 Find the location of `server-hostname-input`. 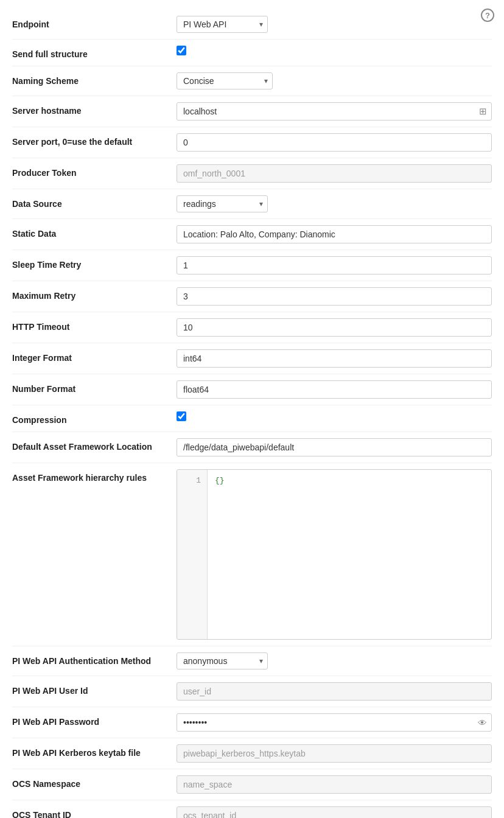

server-hostname-input is located at coordinates (334, 111).